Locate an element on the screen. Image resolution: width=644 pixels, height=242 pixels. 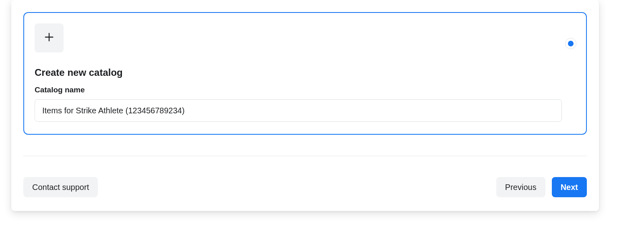
select-card-radio is located at coordinates (571, 44).